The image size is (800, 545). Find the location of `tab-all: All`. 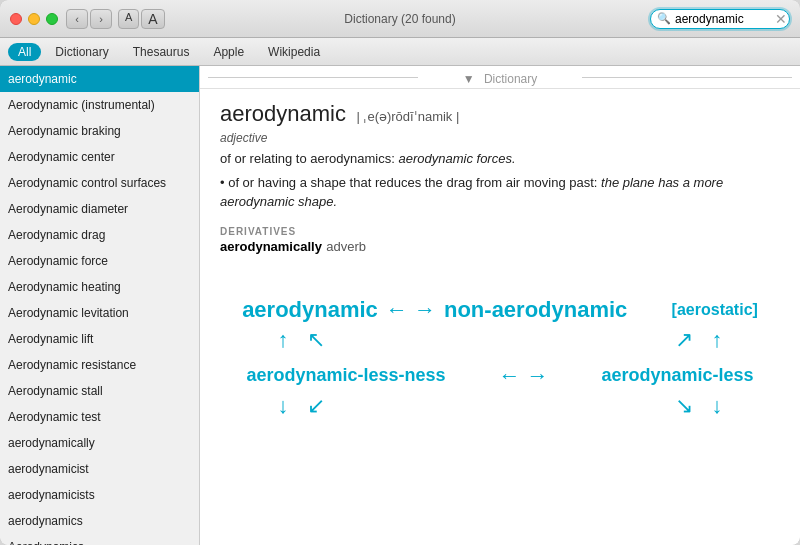

tab-all: All is located at coordinates (24, 52).